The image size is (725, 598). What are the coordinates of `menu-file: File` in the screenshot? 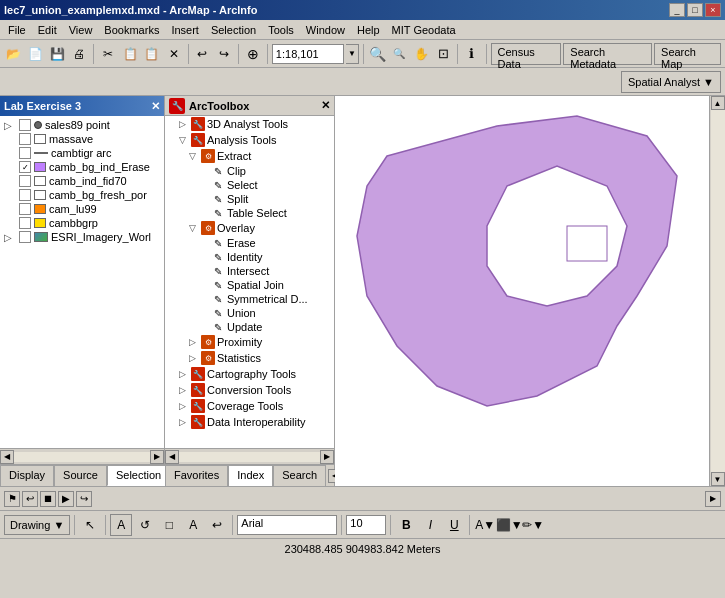 It's located at (17, 30).